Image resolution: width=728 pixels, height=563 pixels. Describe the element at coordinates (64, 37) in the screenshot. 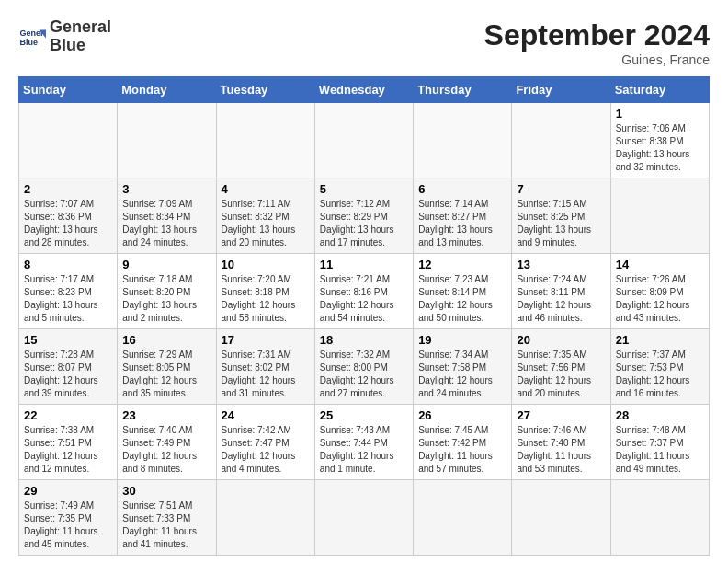

I see `logo: General Blue General Blue` at that location.